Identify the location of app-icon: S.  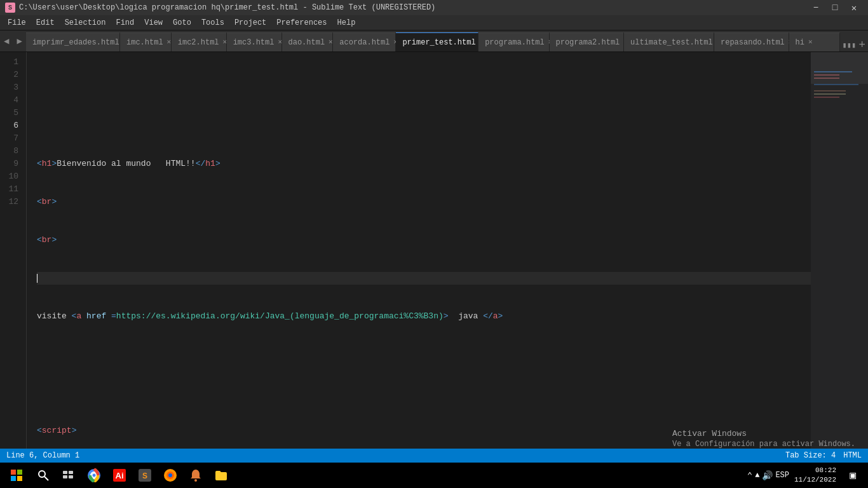
(10, 8).